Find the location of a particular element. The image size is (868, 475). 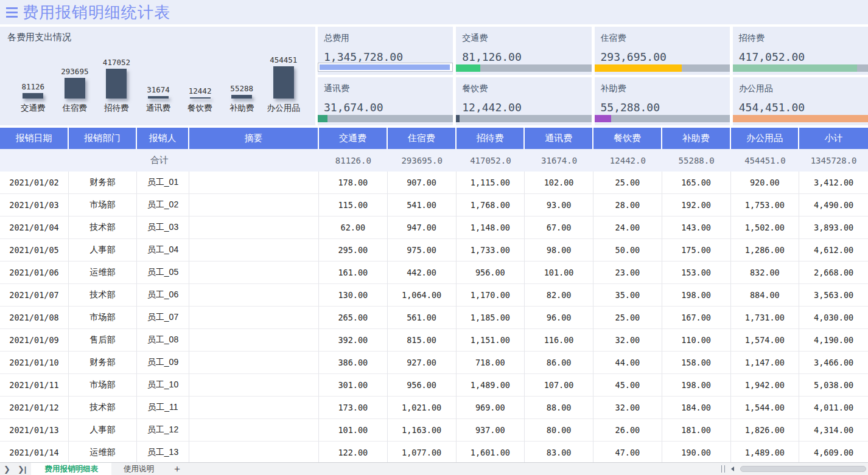

amount-cell: 192.00 is located at coordinates (696, 206).